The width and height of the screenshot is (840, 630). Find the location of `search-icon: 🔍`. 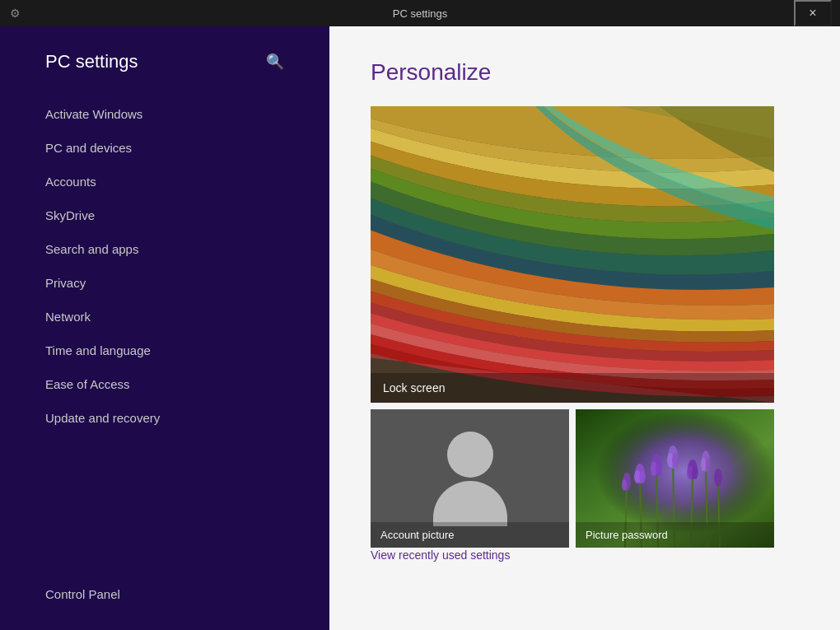

search-icon: 🔍 is located at coordinates (275, 62).